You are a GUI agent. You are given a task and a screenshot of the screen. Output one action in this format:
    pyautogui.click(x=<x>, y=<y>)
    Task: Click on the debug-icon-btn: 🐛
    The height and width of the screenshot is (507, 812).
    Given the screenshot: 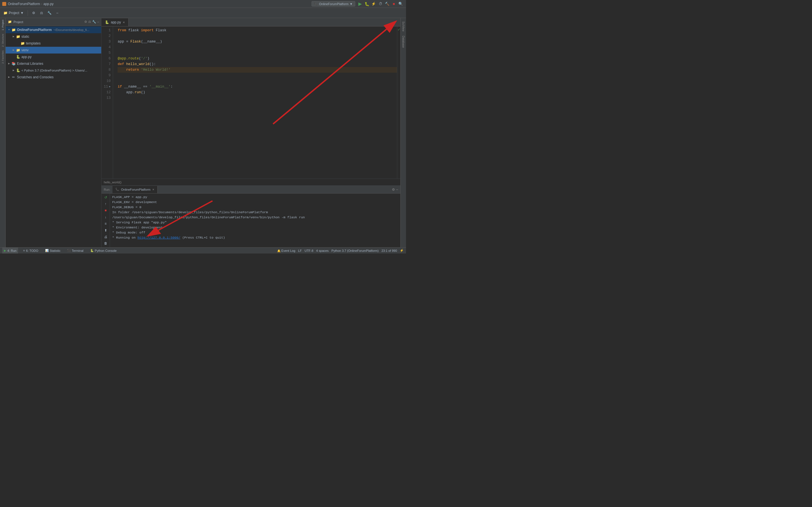 What is the action you would take?
    pyautogui.click(x=367, y=4)
    